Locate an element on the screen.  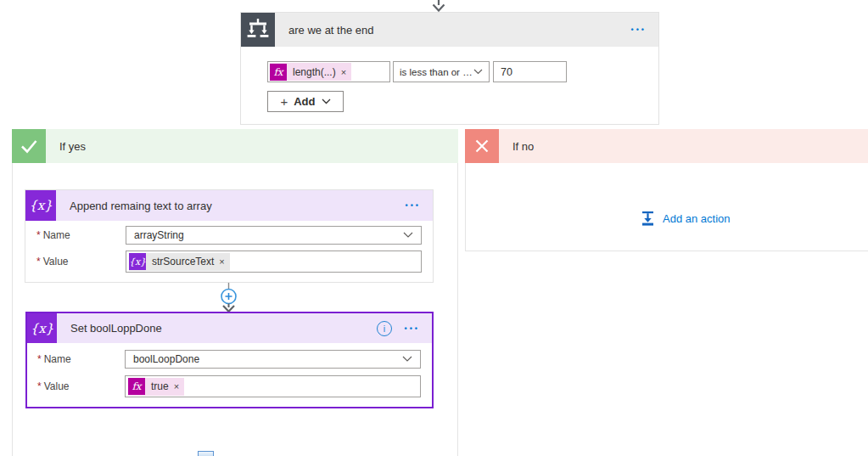
append-variable-title: Append remaing text to array is located at coordinates (141, 205).